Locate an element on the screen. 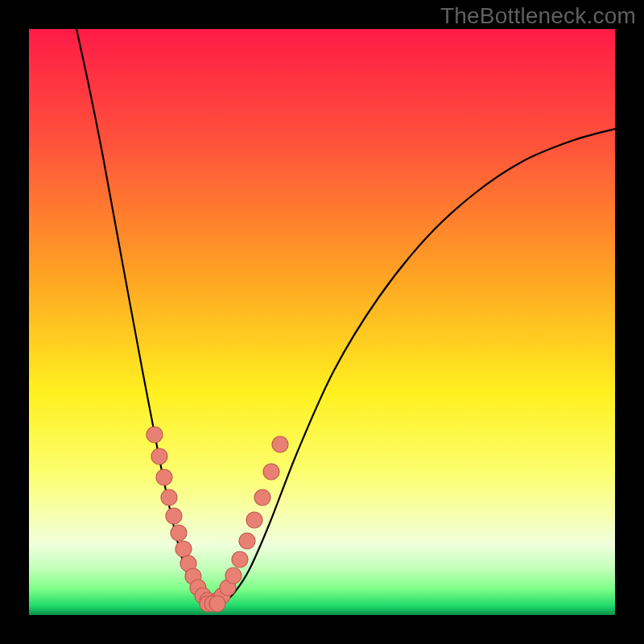 The image size is (644, 644). marker-bottom is located at coordinates (217, 604).